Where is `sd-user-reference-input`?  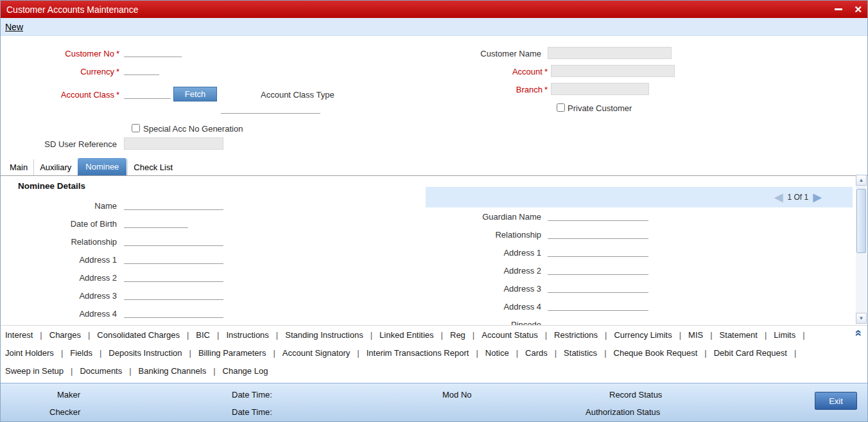
sd-user-reference-input is located at coordinates (173, 144).